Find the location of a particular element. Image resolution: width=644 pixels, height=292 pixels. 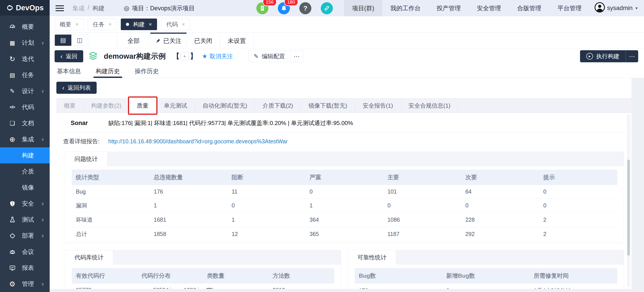

design-icon: ✎ is located at coordinates (12, 91).